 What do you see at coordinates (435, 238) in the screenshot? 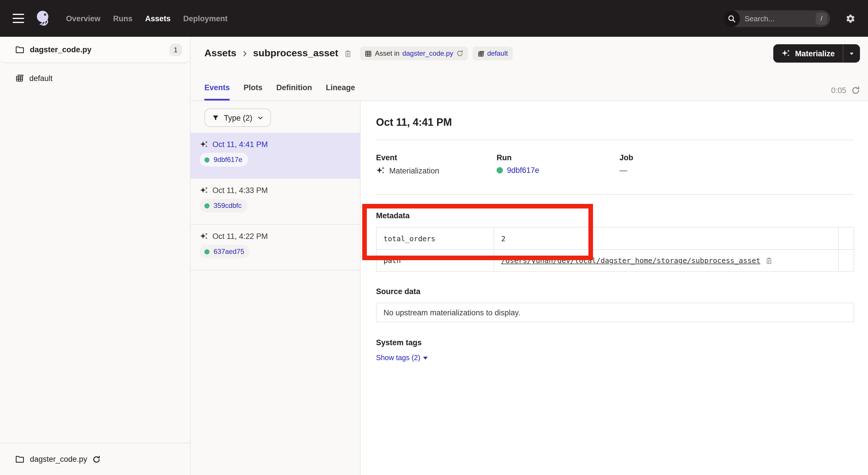
I see `metadata-key: total_orders` at bounding box center [435, 238].